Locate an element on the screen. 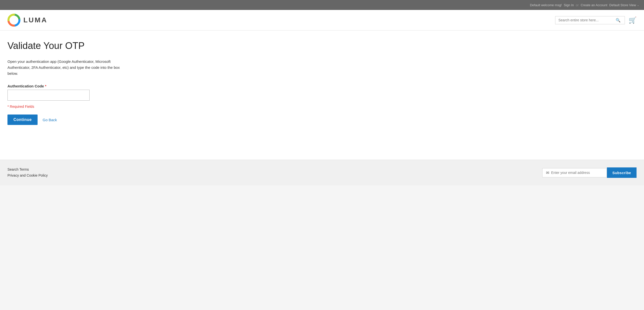 The image size is (644, 310). create-account-link: Create an Account is located at coordinates (594, 5).